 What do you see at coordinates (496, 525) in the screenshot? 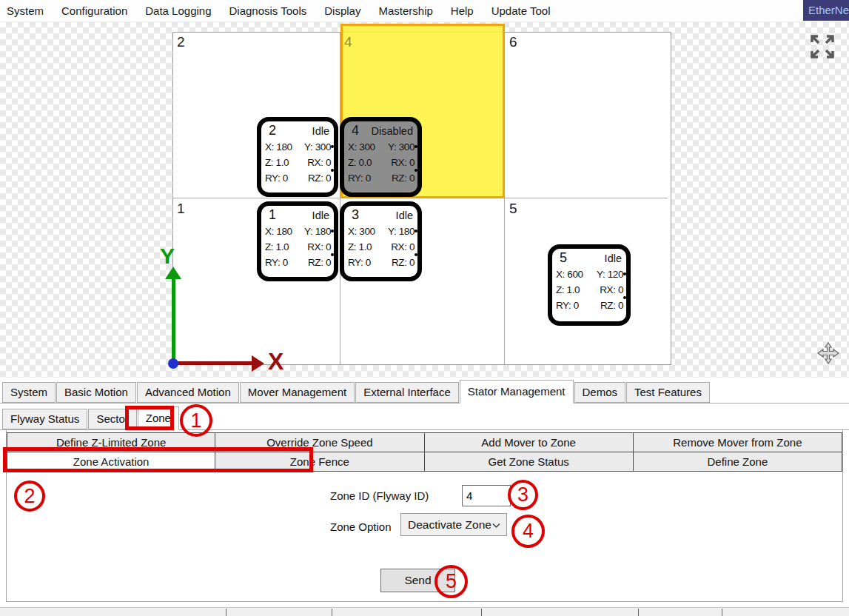
I see `chevron-down-icon` at bounding box center [496, 525].